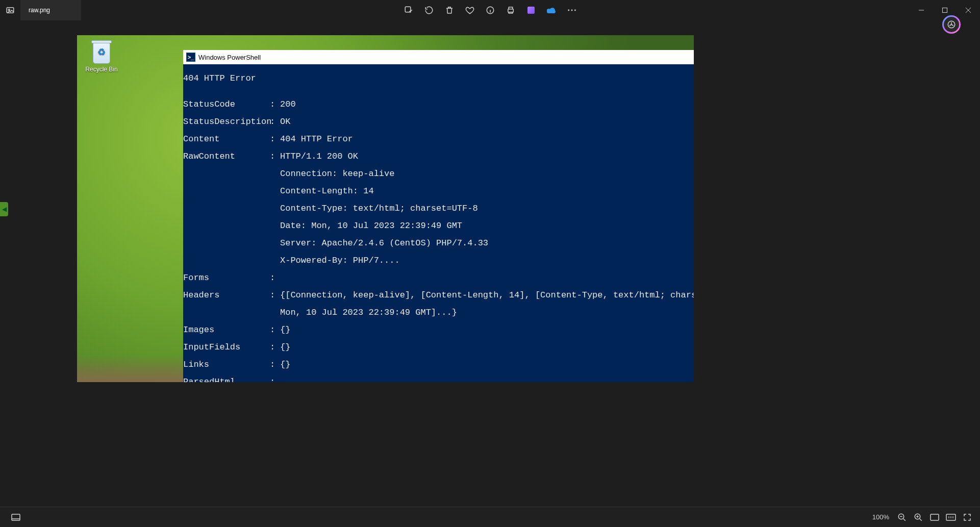 The width and height of the screenshot is (980, 527). What do you see at coordinates (449, 10) in the screenshot?
I see `delete-icon` at bounding box center [449, 10].